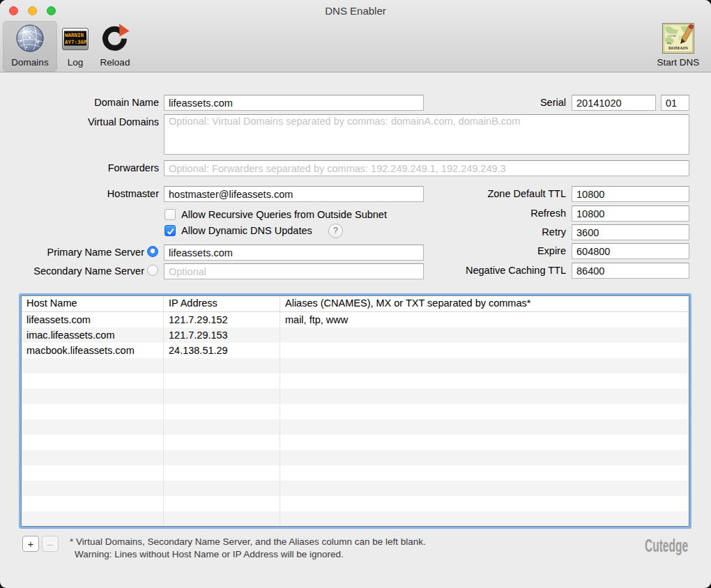 Image resolution: width=711 pixels, height=588 pixels. I want to click on serial-input, so click(613, 103).